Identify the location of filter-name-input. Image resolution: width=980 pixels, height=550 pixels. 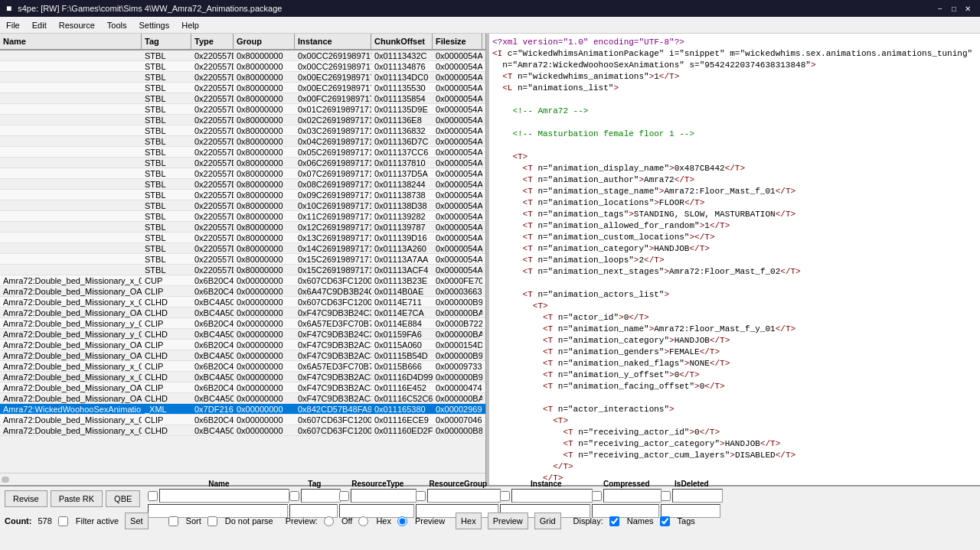
(224, 496).